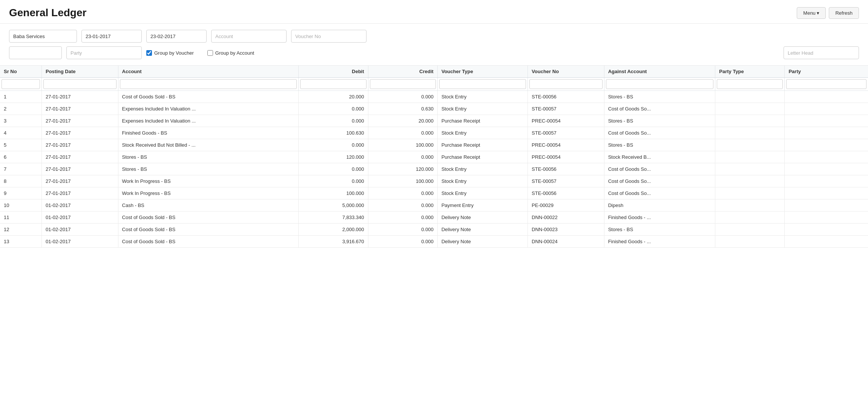 This screenshot has height=414, width=868. Describe the element at coordinates (566, 242) in the screenshot. I see `cell-voucher-no: DNN-00024` at that location.